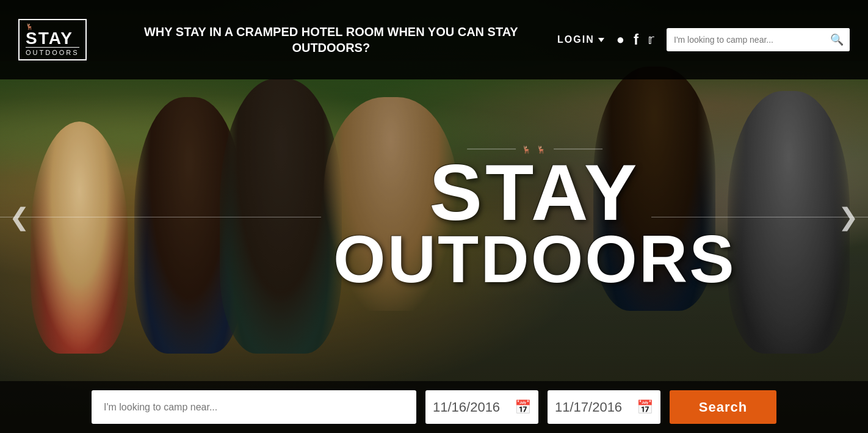  What do you see at coordinates (482, 407) in the screenshot?
I see `checkin-date-picker: 11/16/2016 📅` at bounding box center [482, 407].